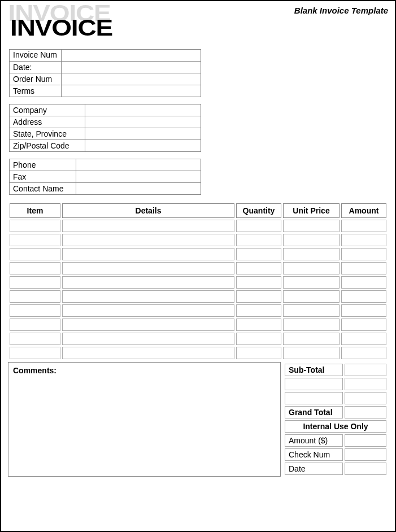  What do you see at coordinates (311, 211) in the screenshot?
I see `col-header-unit-price: Unit Price` at bounding box center [311, 211].